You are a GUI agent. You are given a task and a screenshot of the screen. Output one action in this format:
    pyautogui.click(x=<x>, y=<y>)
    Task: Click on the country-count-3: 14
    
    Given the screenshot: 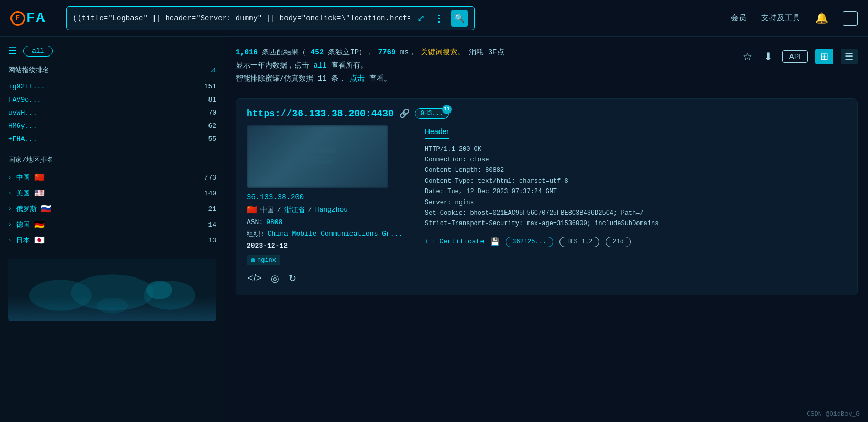 What is the action you would take?
    pyautogui.click(x=212, y=225)
    